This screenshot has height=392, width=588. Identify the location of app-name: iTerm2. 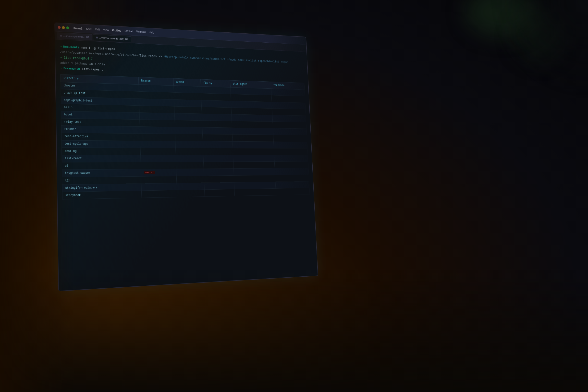
(78, 28).